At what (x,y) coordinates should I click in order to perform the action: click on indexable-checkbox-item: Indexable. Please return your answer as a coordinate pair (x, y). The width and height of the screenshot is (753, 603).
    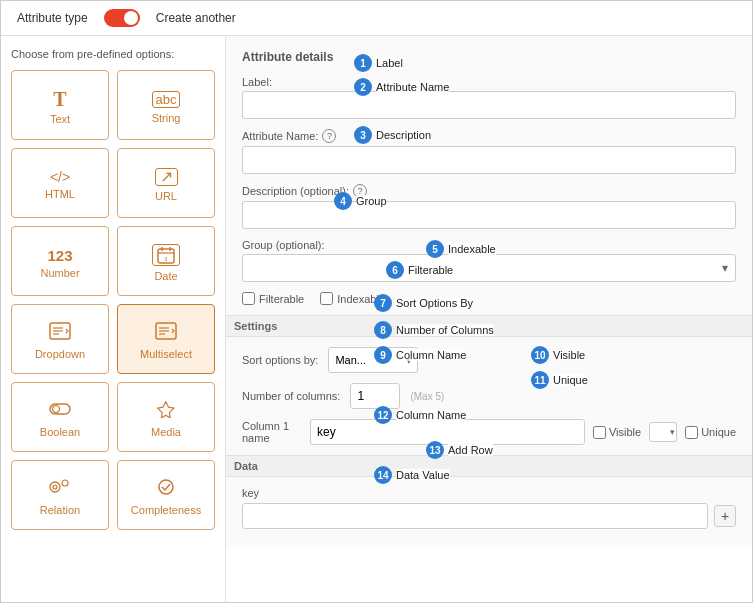
    Looking at the image, I should click on (352, 298).